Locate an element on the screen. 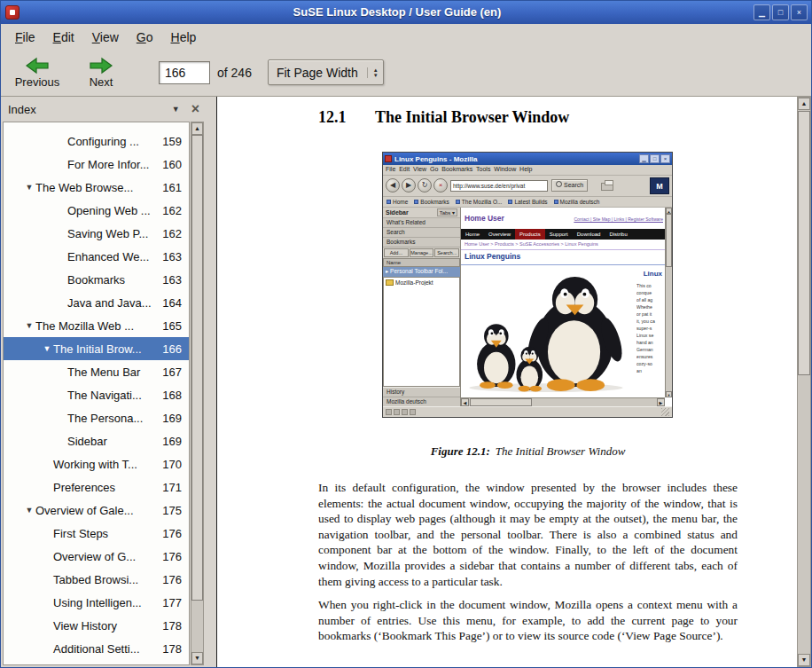 The width and height of the screenshot is (812, 668). index-item-page: 175 is located at coordinates (176, 511).